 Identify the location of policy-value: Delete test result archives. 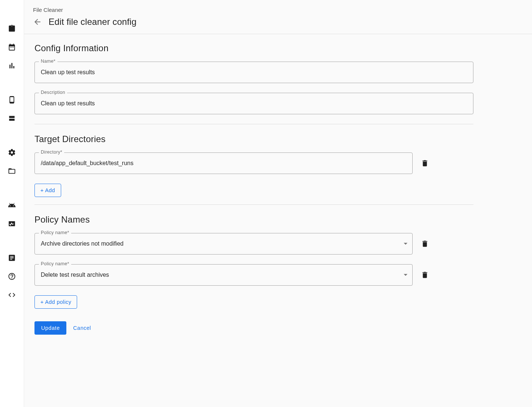
(75, 275).